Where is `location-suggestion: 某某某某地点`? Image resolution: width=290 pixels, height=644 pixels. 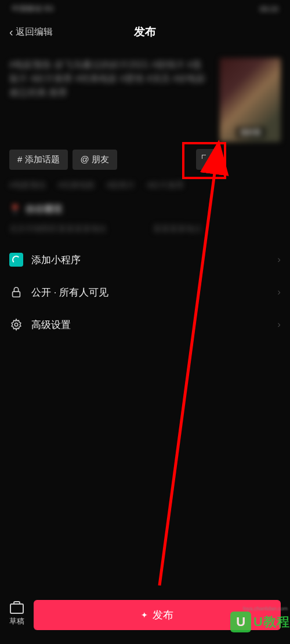 location-suggestion: 某某某某地点 is located at coordinates (177, 229).